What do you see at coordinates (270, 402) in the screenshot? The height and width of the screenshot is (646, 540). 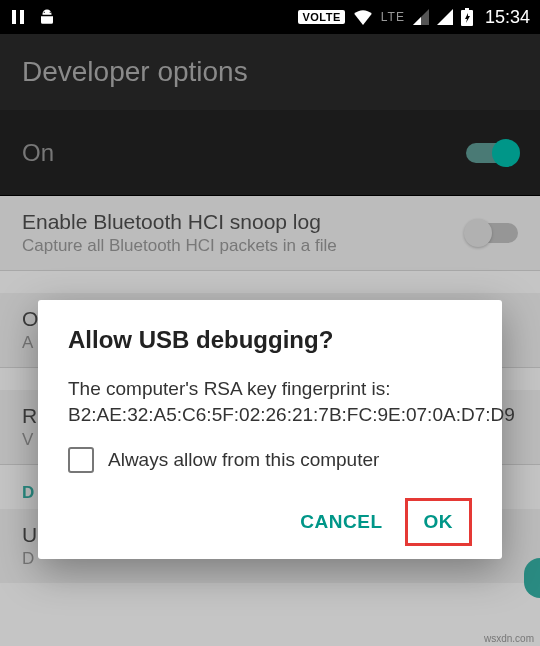 I see `dialog-body: The computer's RSA key fingerprint is: B…` at bounding box center [270, 402].